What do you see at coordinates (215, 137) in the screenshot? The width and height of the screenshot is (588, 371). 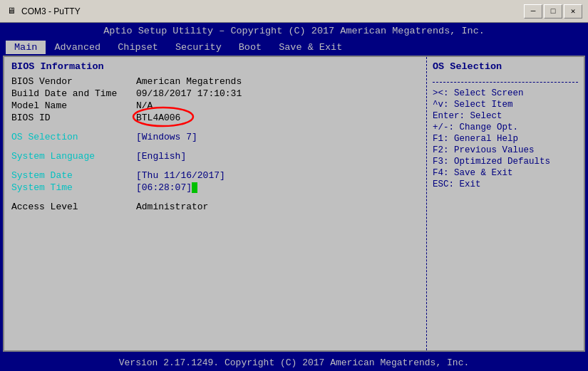 I see `os-selection-row: OS Selection [Windows 7]` at bounding box center [215, 137].